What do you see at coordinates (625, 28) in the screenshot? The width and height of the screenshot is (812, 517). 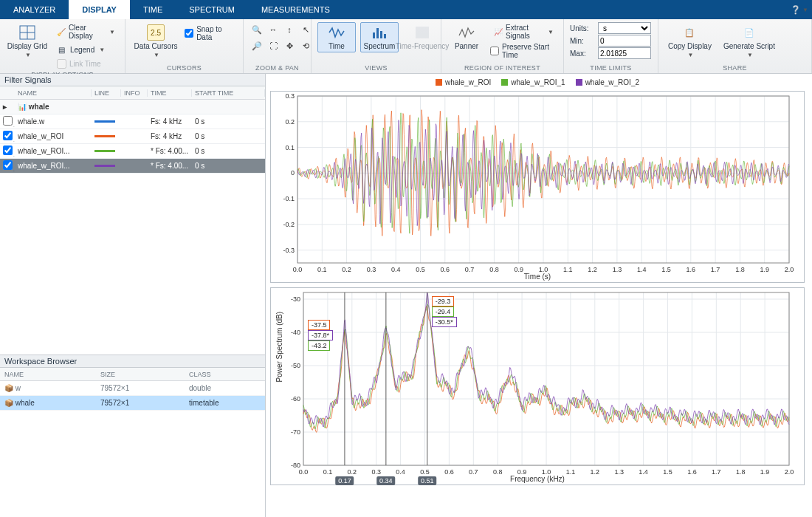 I see `units-select: s` at bounding box center [625, 28].